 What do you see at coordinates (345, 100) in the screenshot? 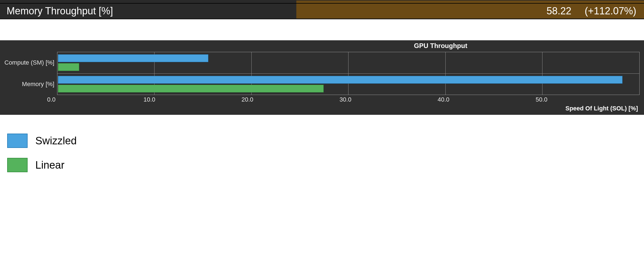
I see `x-tick: 30.0` at bounding box center [345, 100].